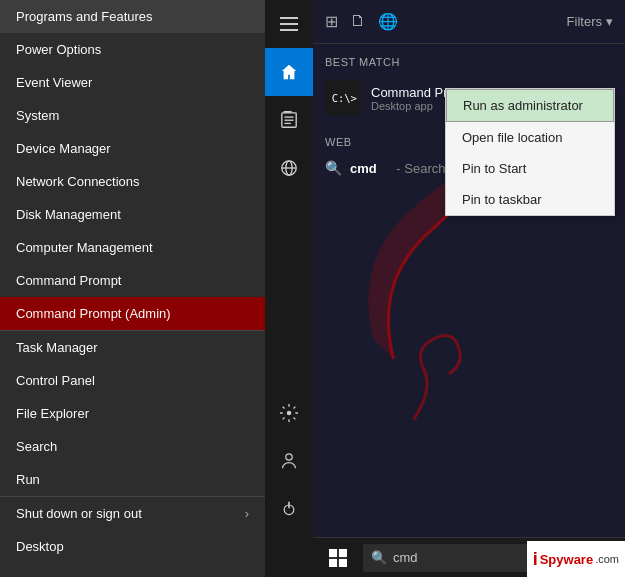 The height and width of the screenshot is (577, 625). What do you see at coordinates (132, 446) in the screenshot?
I see `menu-item-search: Search` at bounding box center [132, 446].